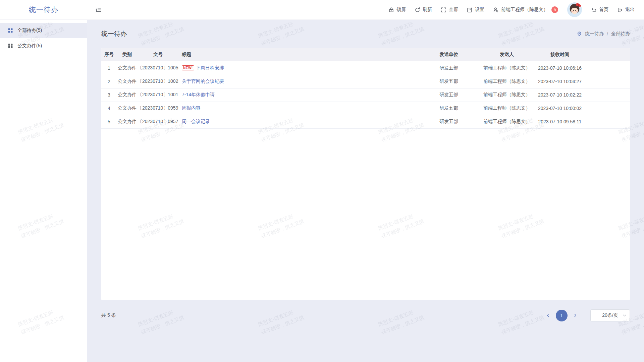 The image size is (644, 362). What do you see at coordinates (476, 10) in the screenshot?
I see `settings-button: 设置` at bounding box center [476, 10].